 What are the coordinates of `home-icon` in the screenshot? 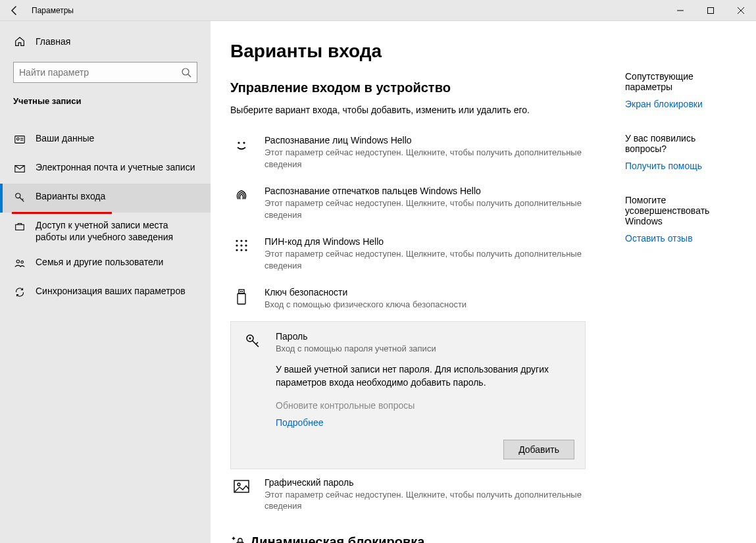 It's located at (20, 41).